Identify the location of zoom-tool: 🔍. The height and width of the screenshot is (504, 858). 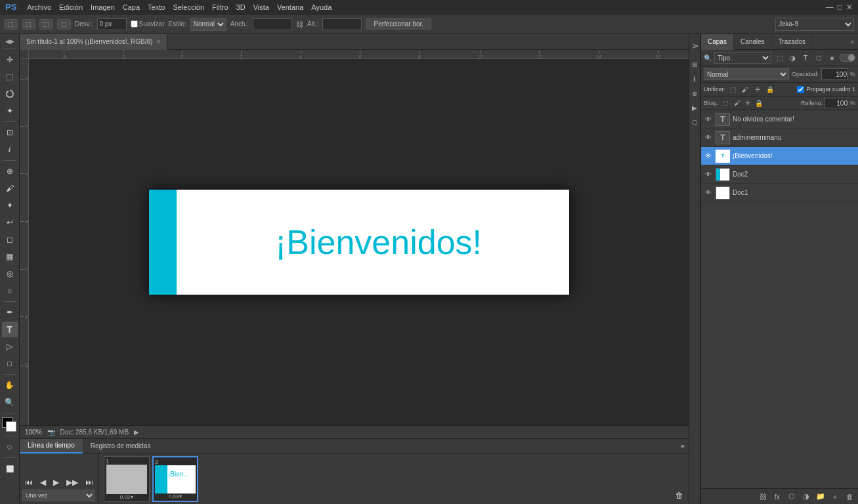
(10, 402).